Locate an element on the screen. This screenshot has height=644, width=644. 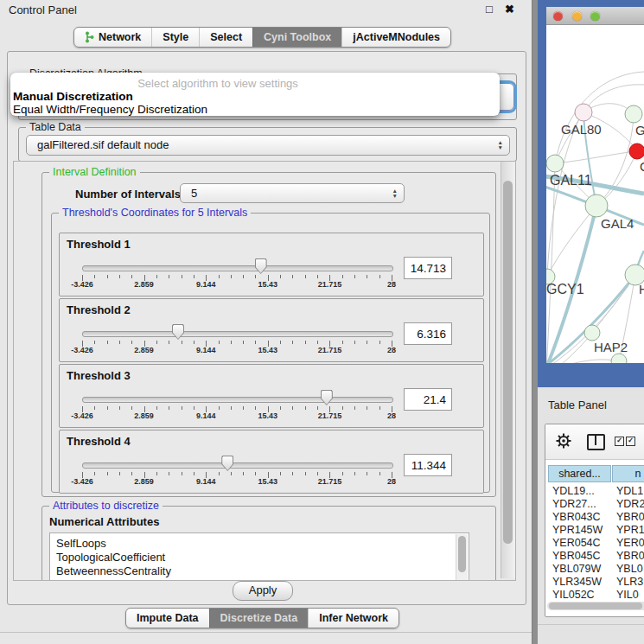
threshold-panel-2: Threshold 2-3.4262.8599.14415.4321.71528 is located at coordinates (271, 330).